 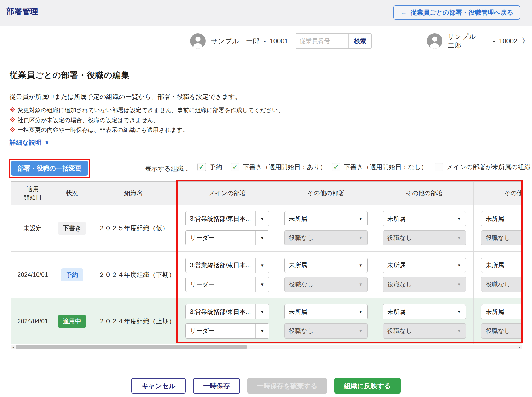 What do you see at coordinates (159, 386) in the screenshot?
I see `cancel-button: キャンセル` at bounding box center [159, 386].